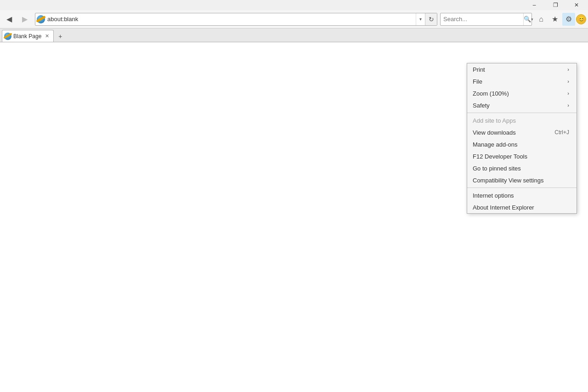 The width and height of the screenshot is (588, 392). Describe the element at coordinates (493, 196) in the screenshot. I see `menu-label-internet-options: Internet options` at that location.